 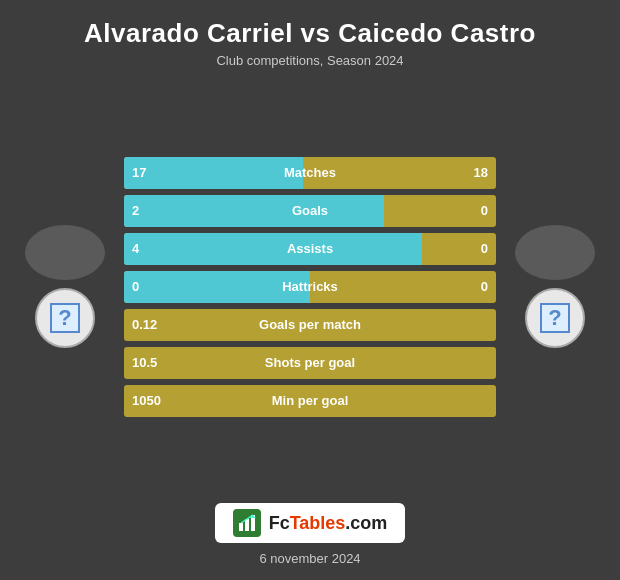 I want to click on stat-row-2: 4Assists0, so click(x=310, y=249).